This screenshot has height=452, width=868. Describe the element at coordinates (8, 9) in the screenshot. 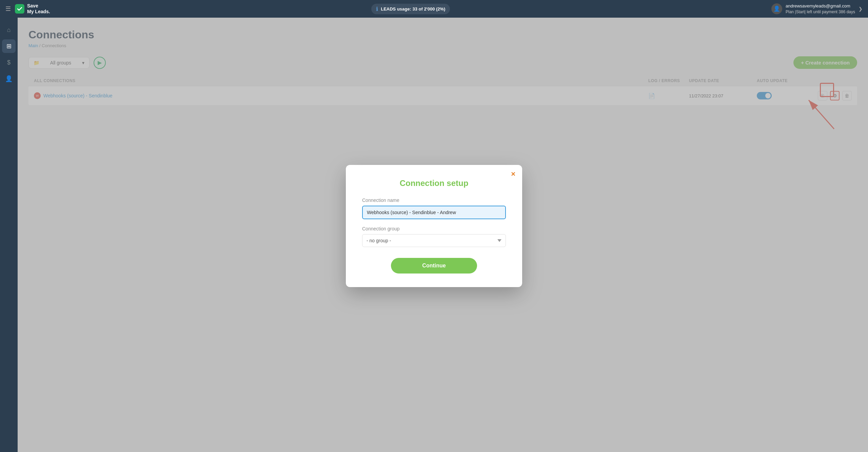

I see `hamburger-icon: ☰` at that location.